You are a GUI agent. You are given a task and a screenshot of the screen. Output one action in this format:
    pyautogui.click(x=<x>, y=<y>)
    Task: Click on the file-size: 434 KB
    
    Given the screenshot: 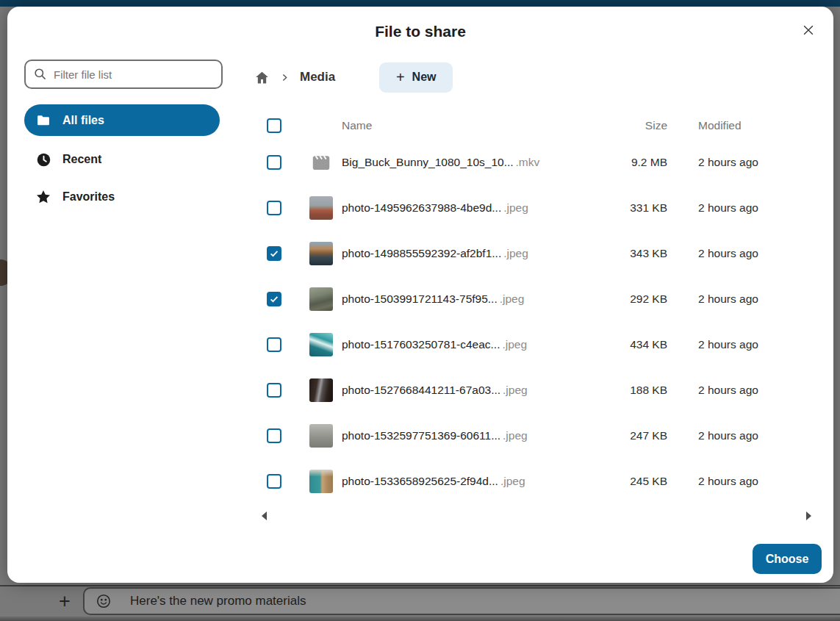 What is the action you would take?
    pyautogui.click(x=631, y=345)
    